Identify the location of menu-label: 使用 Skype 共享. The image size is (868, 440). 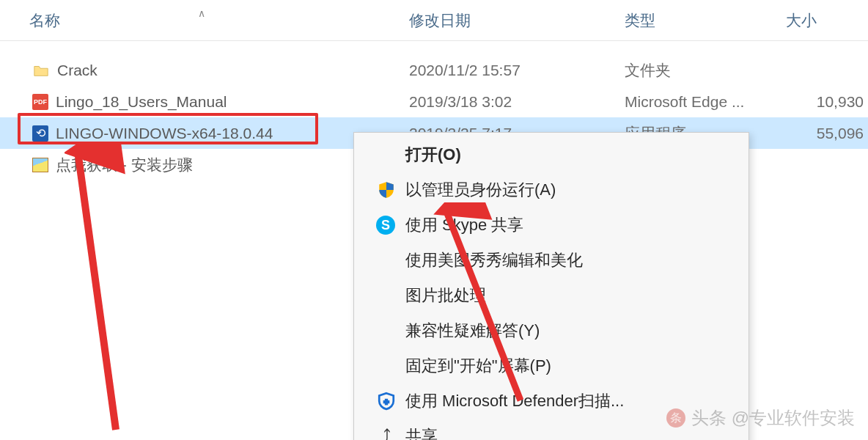
(465, 225).